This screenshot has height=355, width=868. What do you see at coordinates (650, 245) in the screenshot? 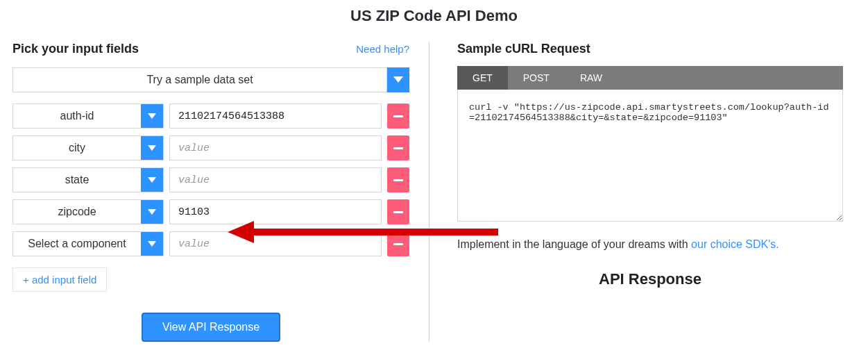
I see `implement-text: Implement in the language of your dreams…` at bounding box center [650, 245].